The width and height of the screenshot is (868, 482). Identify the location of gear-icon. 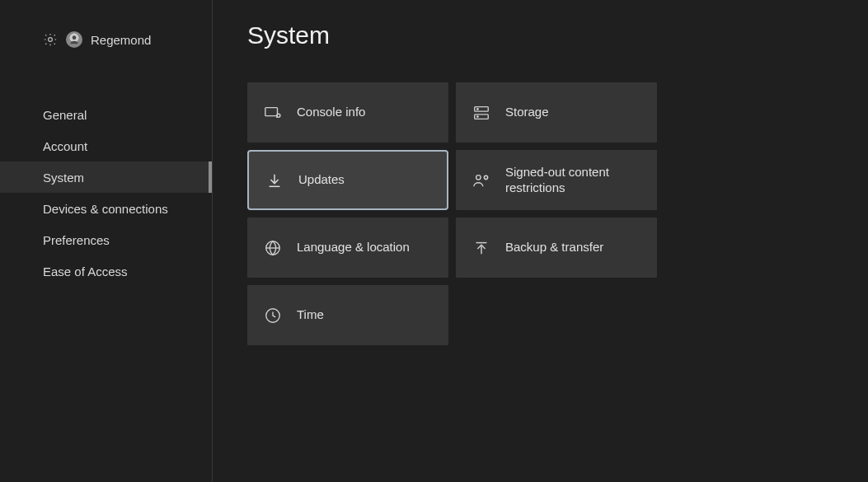
(50, 40).